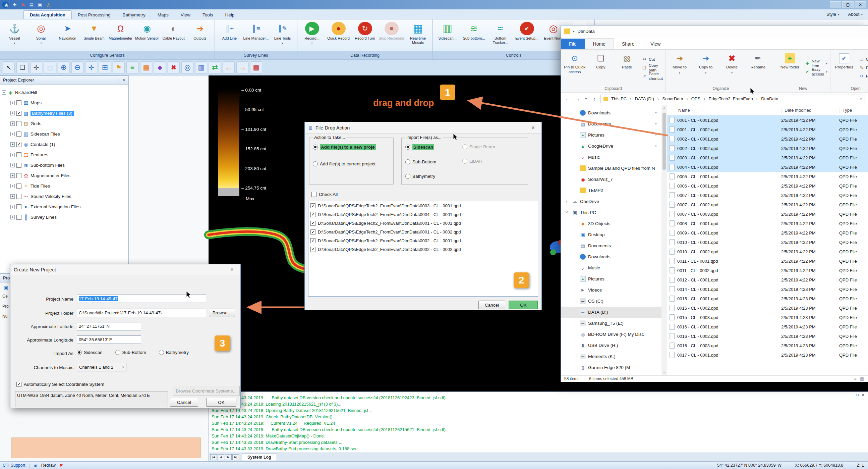 This screenshot has height=469, width=868. I want to click on menu-tab: Post Processing, so click(94, 15).